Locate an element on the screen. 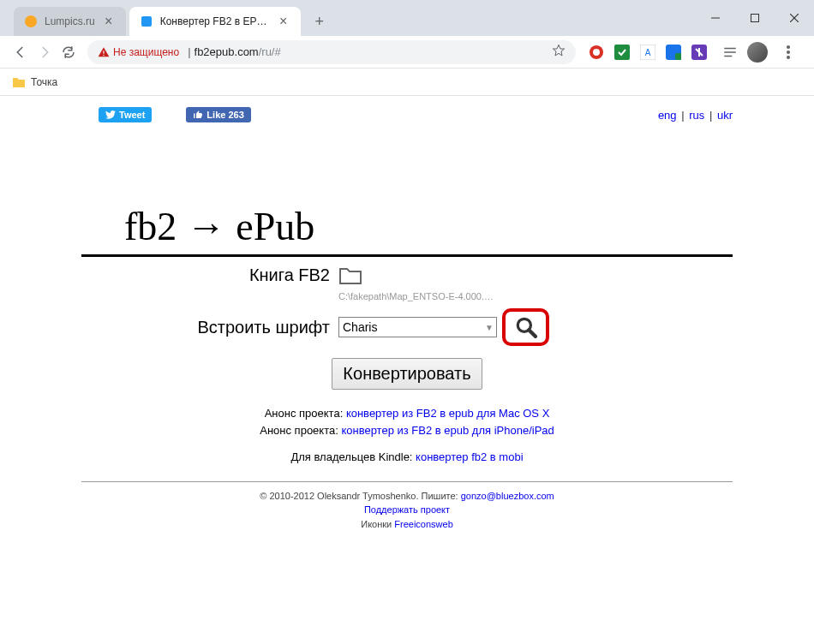 The image size is (814, 644). magnifier-icon is located at coordinates (526, 327).